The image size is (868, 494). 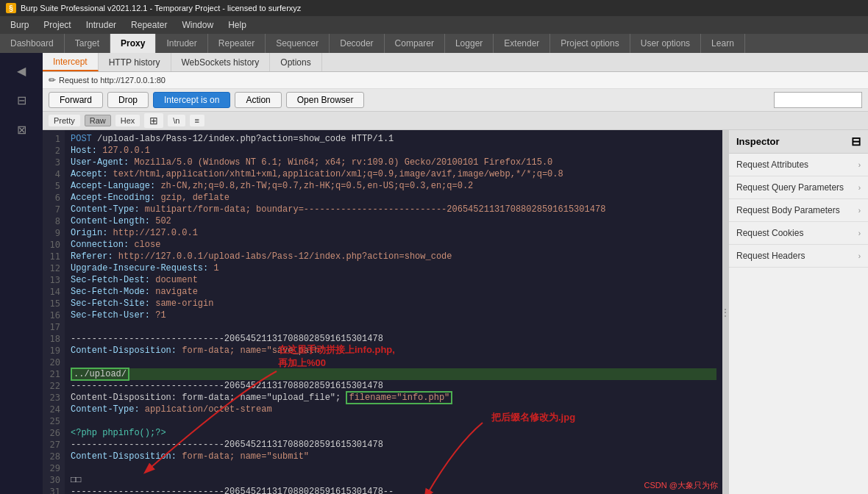 What do you see at coordinates (818, 100) in the screenshot?
I see `search-input` at bounding box center [818, 100].